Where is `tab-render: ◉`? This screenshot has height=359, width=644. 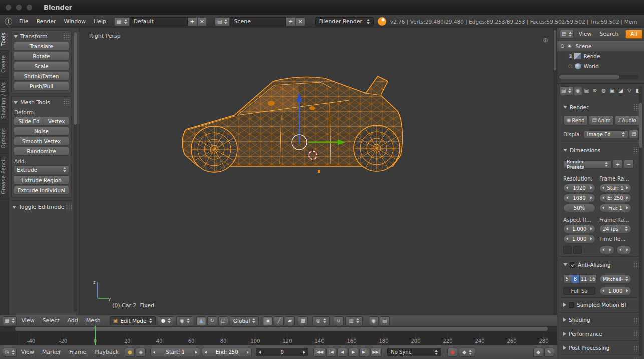 tab-render: ◉ is located at coordinates (578, 91).